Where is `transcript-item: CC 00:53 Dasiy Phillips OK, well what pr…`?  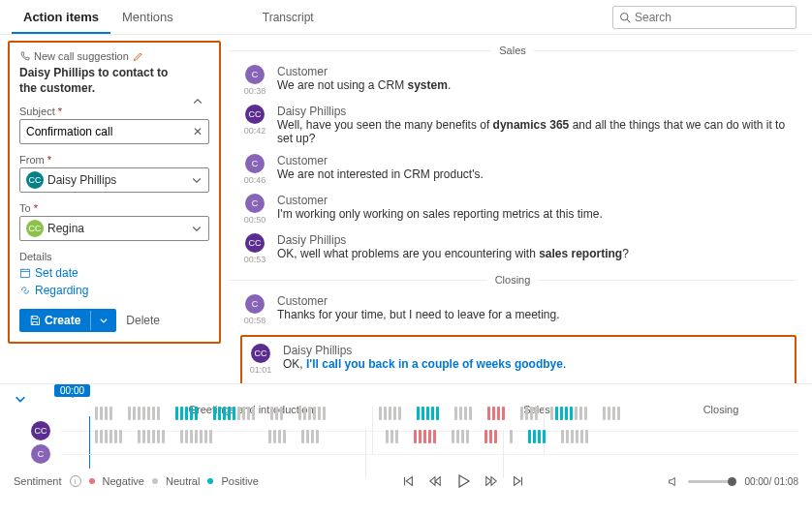
transcript-item: CC 00:53 Dasiy Phillips OK, well what pr… is located at coordinates (513, 250).